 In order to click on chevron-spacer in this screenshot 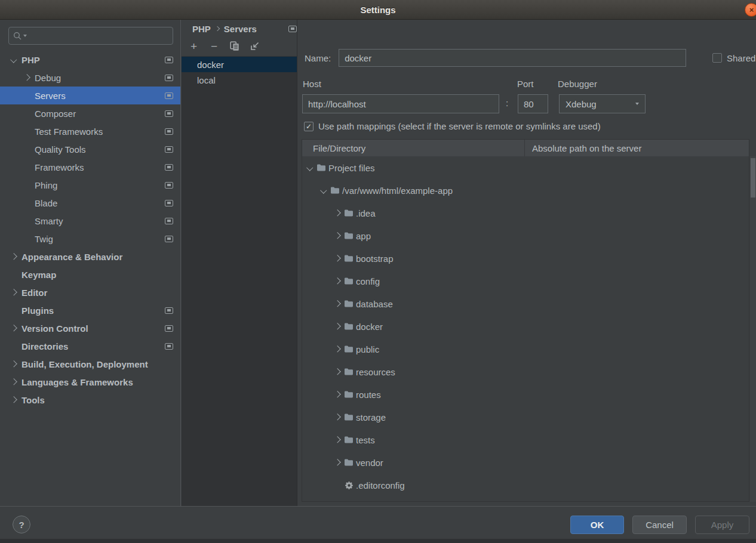, I will do `click(27, 167)`.